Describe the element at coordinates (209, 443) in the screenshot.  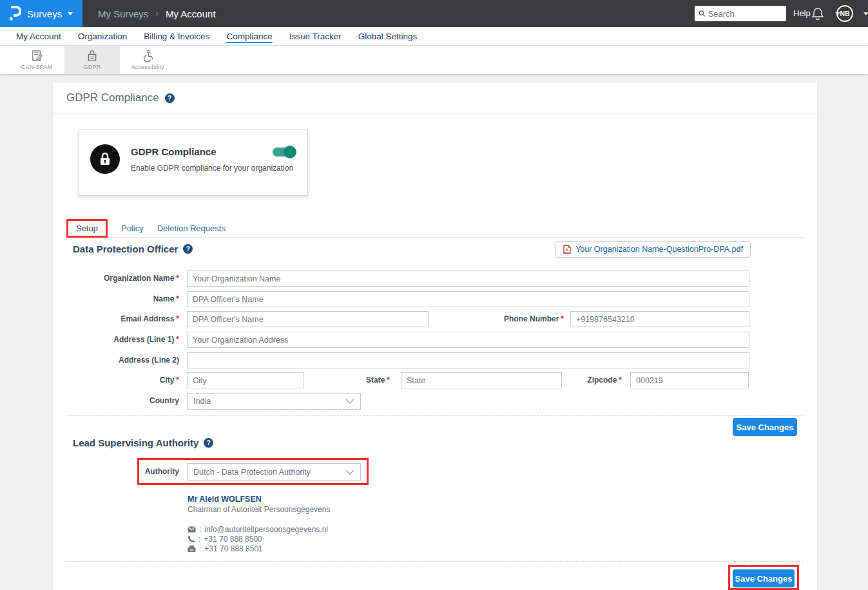
I see `lsa-help-icon` at that location.